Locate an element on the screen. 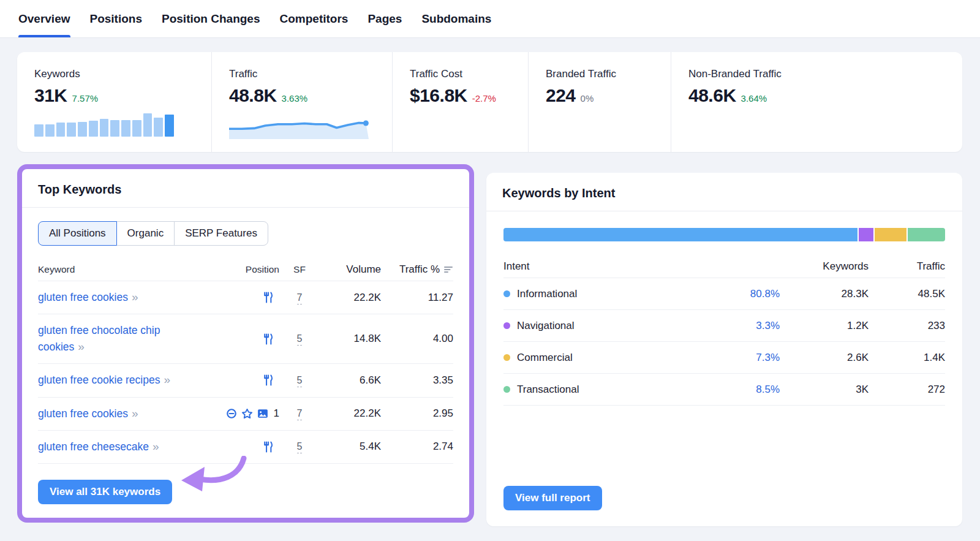 The image size is (980, 541). tab-competitors: Competitors is located at coordinates (314, 18).